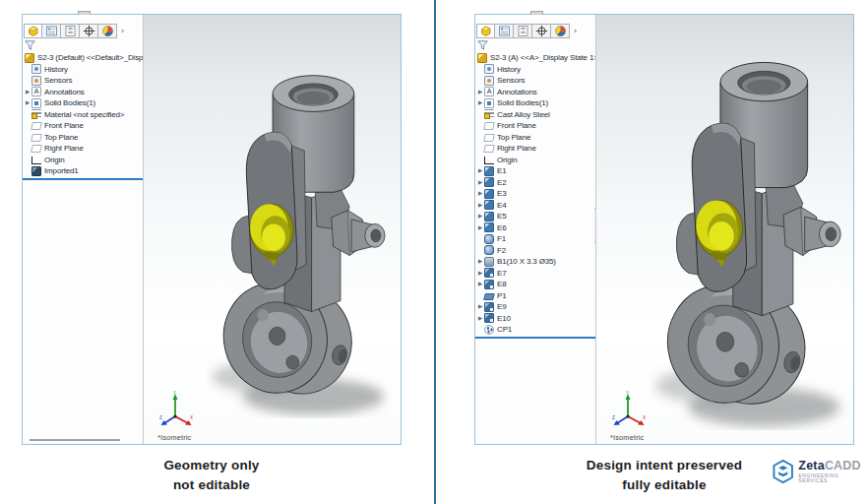  Describe the element at coordinates (535, 239) in the screenshot. I see `tree-item: ▶ F1` at that location.